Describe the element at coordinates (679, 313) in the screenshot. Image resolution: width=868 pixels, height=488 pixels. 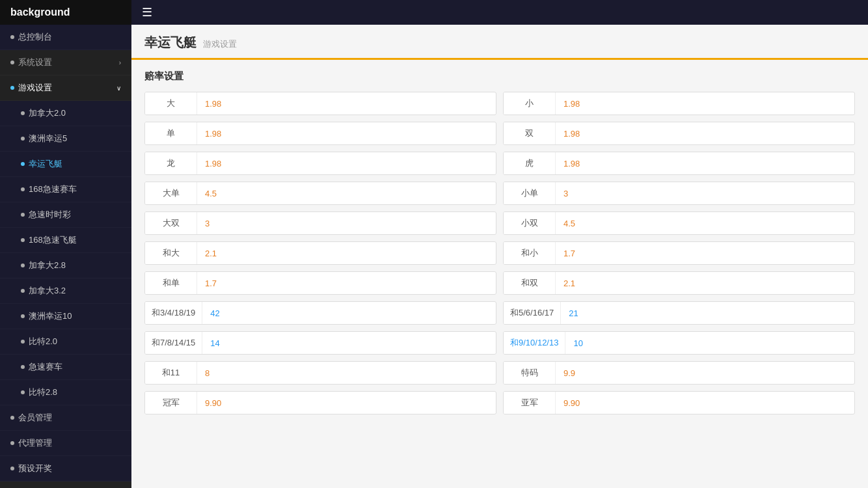
I see `field-row: 和5/6/16/17 21` at that location.